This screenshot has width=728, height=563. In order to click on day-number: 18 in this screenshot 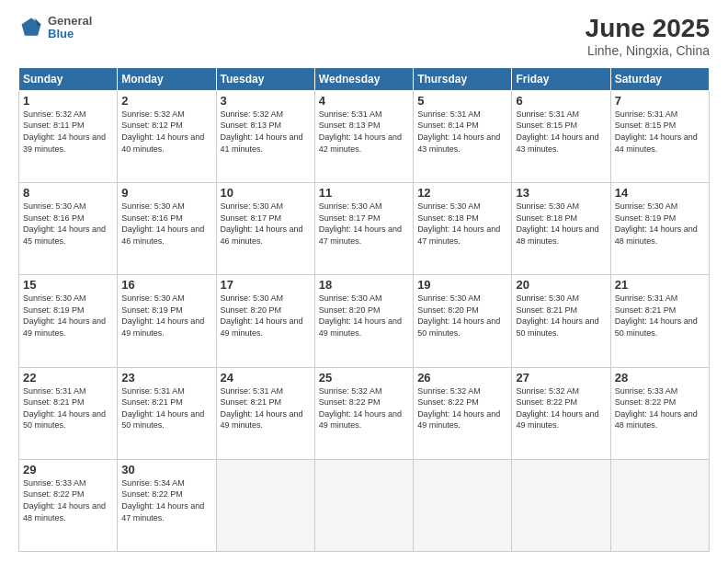, I will do `click(364, 285)`.